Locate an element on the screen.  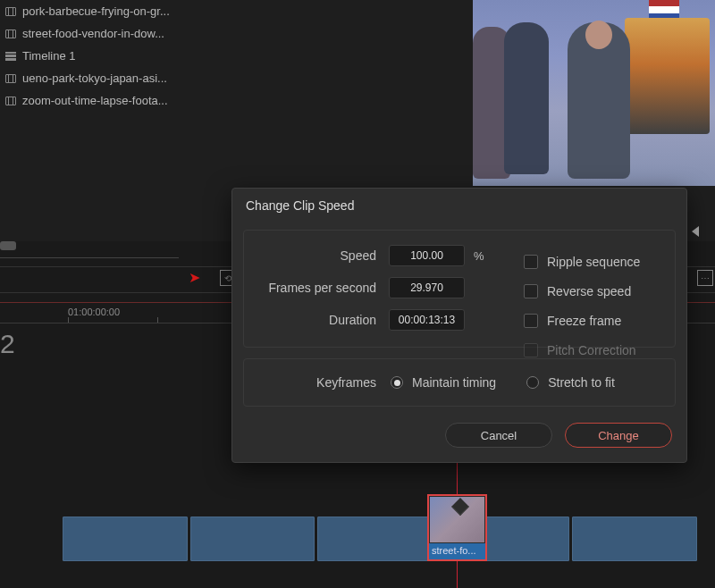
duration-label: Duration is located at coordinates (323, 320).